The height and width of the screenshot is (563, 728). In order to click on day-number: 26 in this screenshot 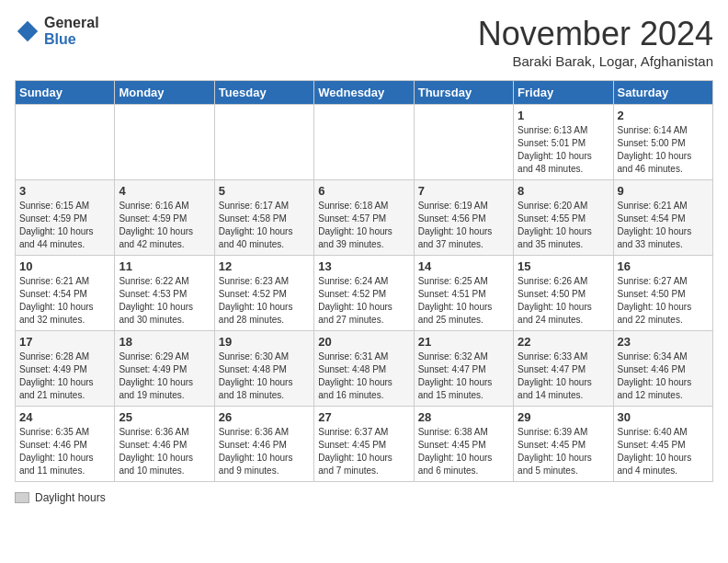, I will do `click(265, 418)`.